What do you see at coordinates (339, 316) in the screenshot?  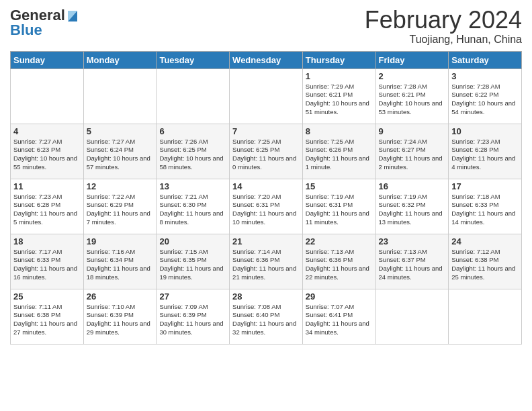 I see `calendar-cell: 29Sunrise: 7:07 AM Sunset: 6:41 PM Dayli…` at bounding box center [339, 316].